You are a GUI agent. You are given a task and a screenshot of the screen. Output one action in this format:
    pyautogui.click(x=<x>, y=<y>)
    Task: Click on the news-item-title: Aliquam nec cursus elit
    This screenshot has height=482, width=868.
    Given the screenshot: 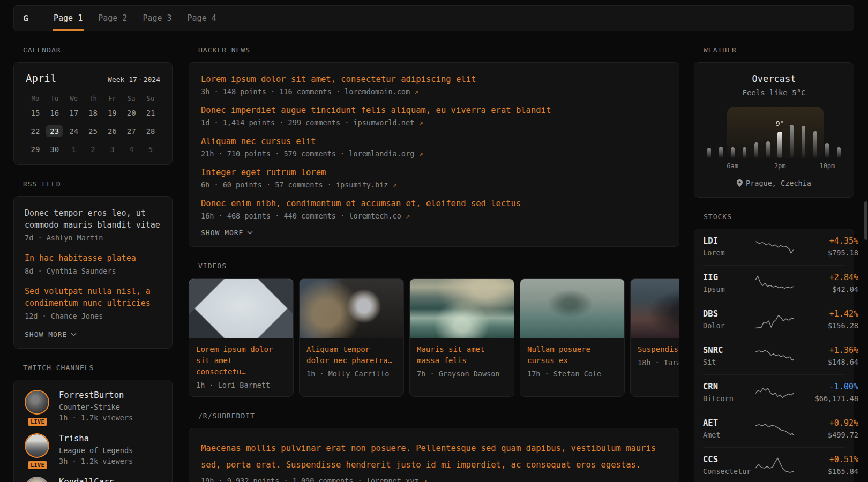 What is the action you would take?
    pyautogui.click(x=434, y=141)
    